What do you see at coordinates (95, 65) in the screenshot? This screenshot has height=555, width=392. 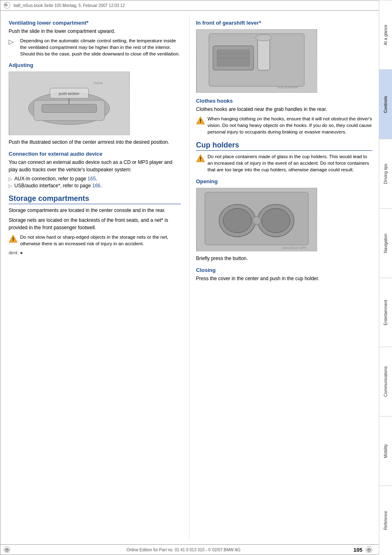 I see `adjusting-title: Adjusting` at bounding box center [95, 65].